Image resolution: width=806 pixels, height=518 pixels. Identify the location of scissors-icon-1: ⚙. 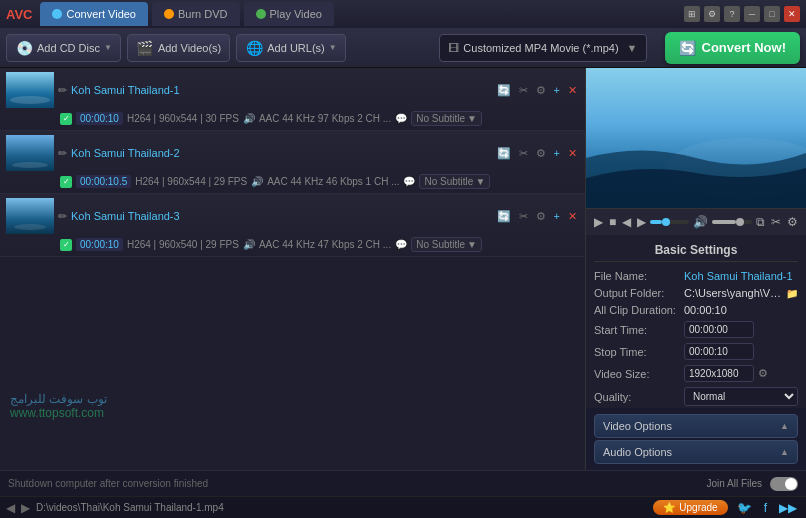
(541, 90).